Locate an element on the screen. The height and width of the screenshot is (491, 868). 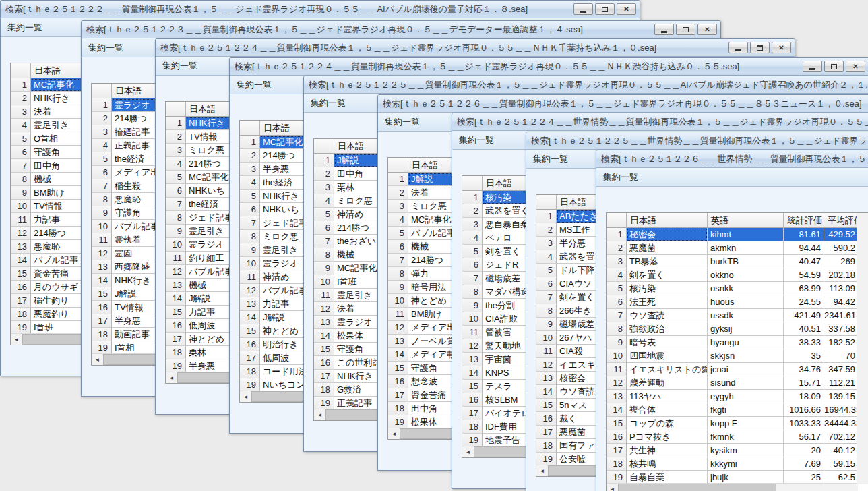
cell-english: ussdk is located at coordinates (745, 316).